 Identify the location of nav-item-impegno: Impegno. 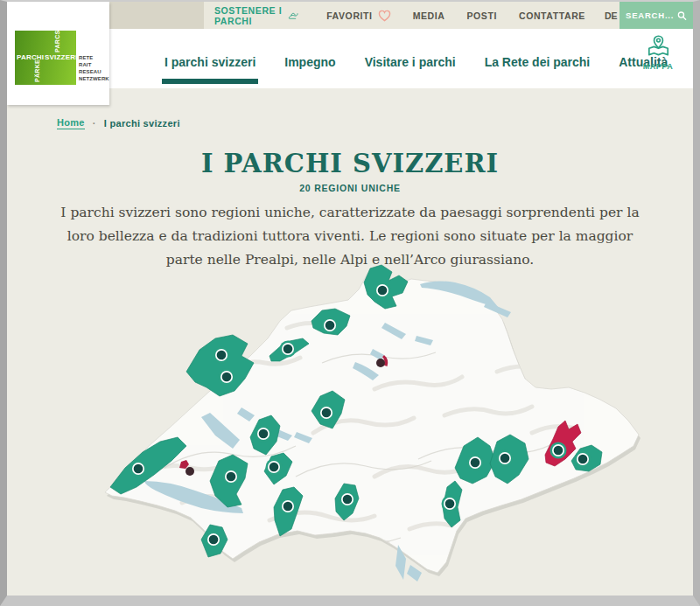
(310, 62).